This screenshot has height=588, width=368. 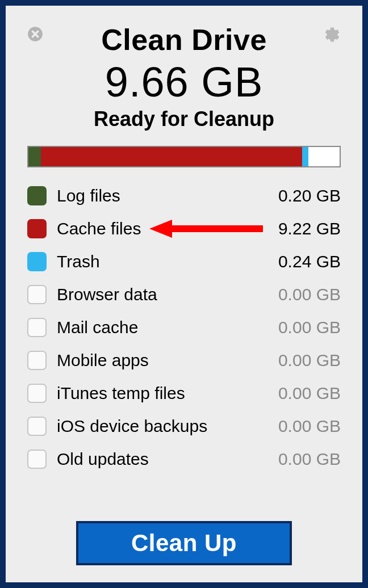 What do you see at coordinates (184, 262) in the screenshot?
I see `list-item: Trash0.24 GB` at bounding box center [184, 262].